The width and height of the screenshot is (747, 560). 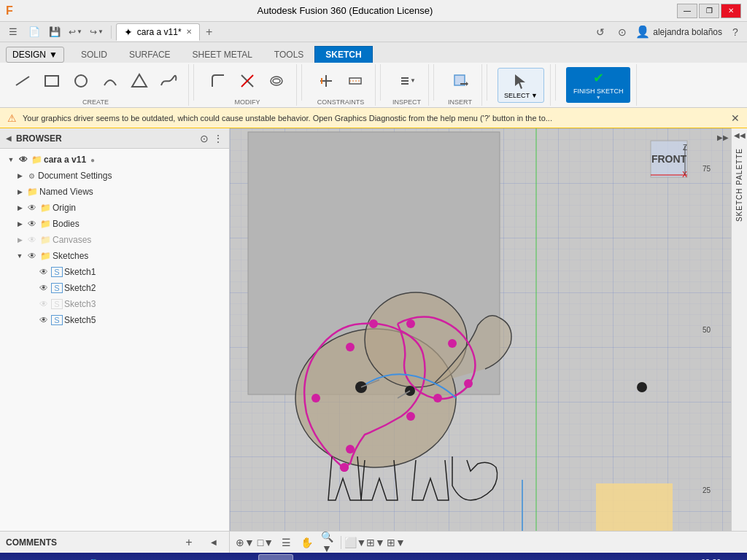 What do you see at coordinates (598, 85) in the screenshot?
I see `finish-items: ✔ FINISH SKETCH ▼` at bounding box center [598, 85].